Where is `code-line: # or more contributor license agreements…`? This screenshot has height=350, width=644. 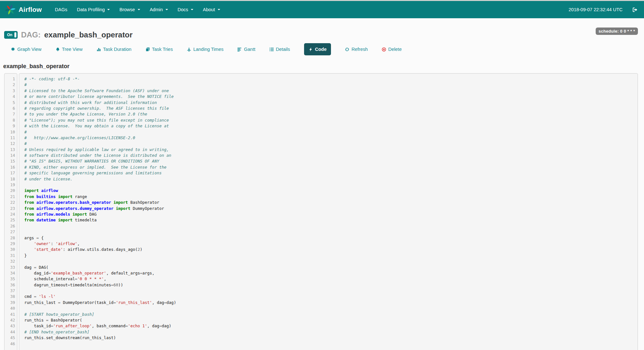 code-line: # or more contributor license agreements… is located at coordinates (329, 97).